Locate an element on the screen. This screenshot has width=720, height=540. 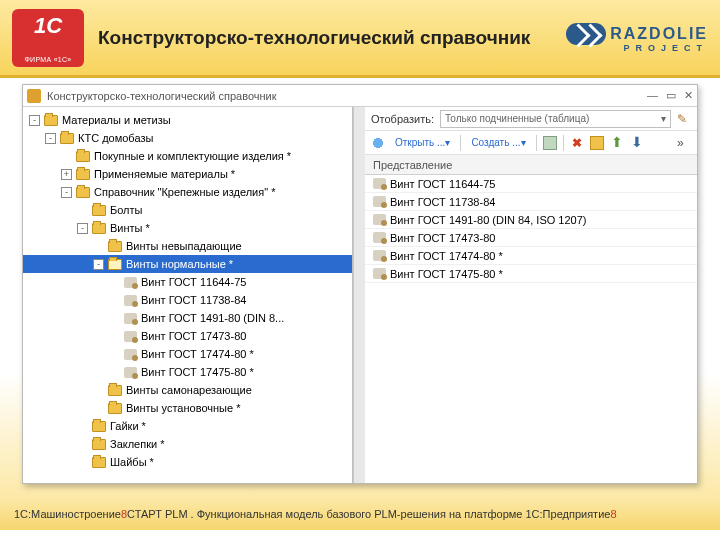
move-up-icon: ⬆ is located at coordinates (617, 143).